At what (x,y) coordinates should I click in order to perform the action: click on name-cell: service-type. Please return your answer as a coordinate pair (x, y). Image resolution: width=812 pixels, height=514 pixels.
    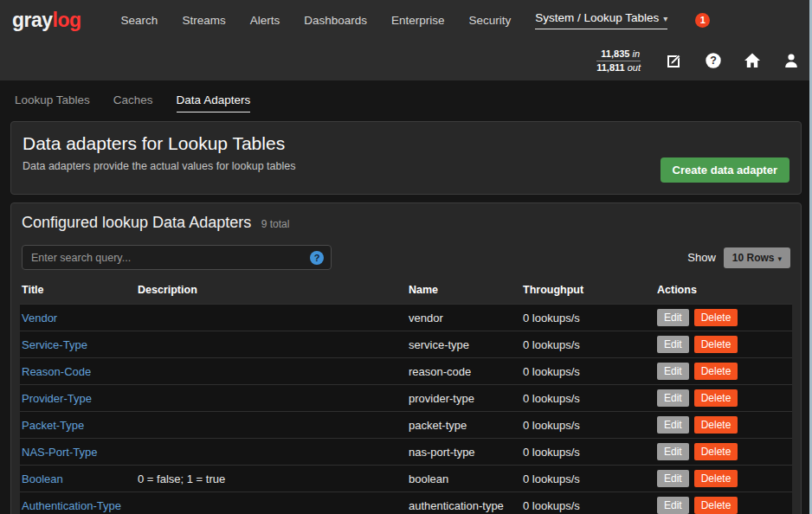
    Looking at the image, I should click on (464, 344).